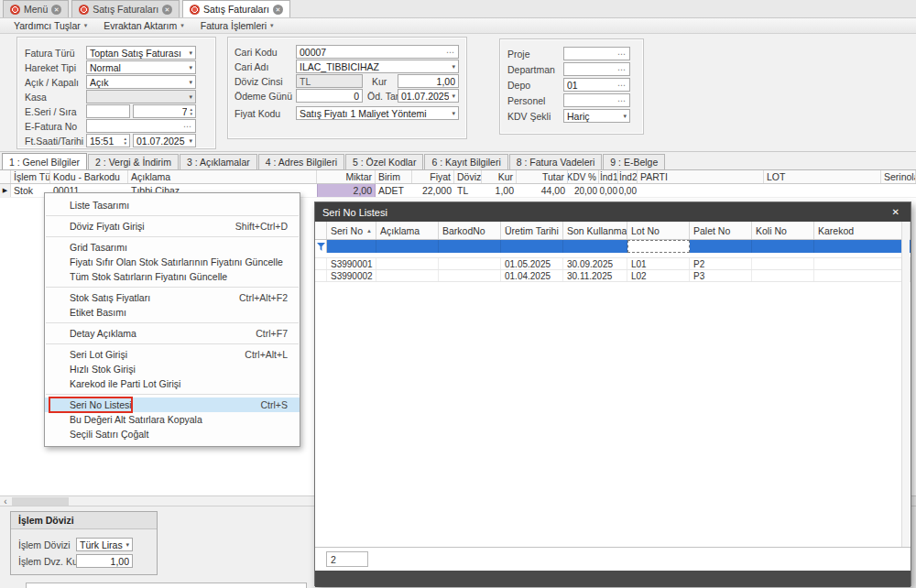  I want to click on eseri-input, so click(108, 112).